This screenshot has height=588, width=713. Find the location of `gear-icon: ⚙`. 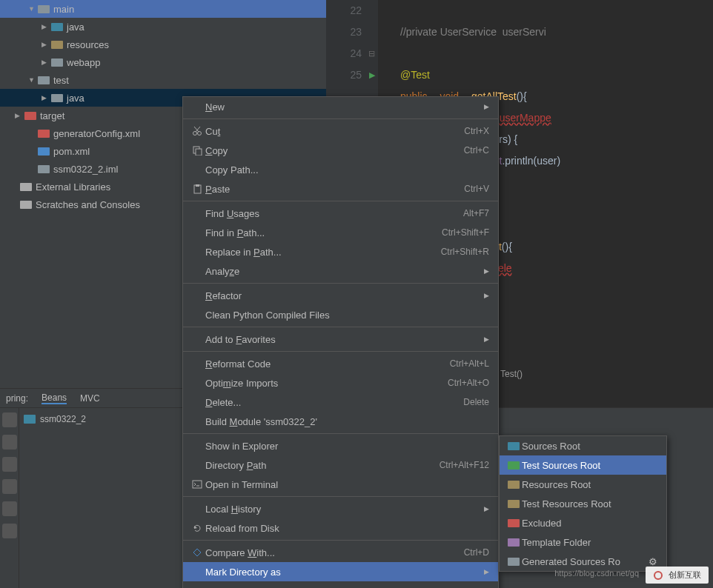

gear-icon: ⚙ is located at coordinates (653, 561).